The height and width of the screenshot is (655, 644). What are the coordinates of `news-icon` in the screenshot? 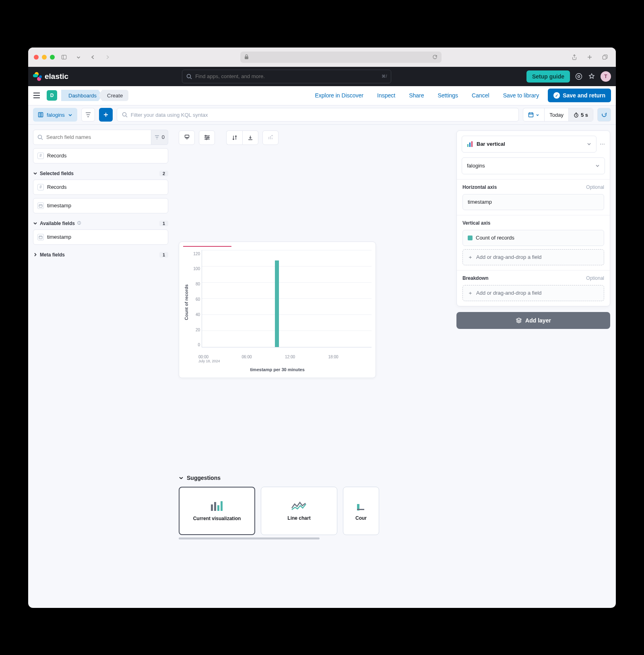 It's located at (592, 76).